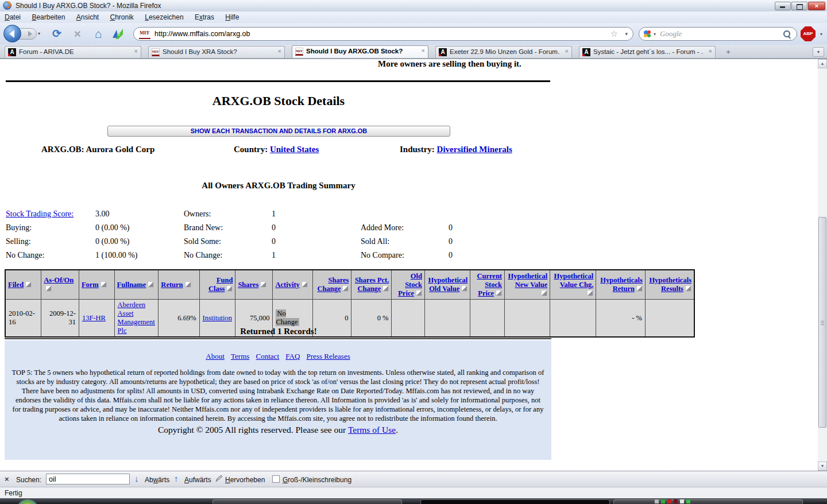 The image size is (827, 504). Describe the element at coordinates (96, 285) in the screenshot. I see `col-form: Form` at that location.